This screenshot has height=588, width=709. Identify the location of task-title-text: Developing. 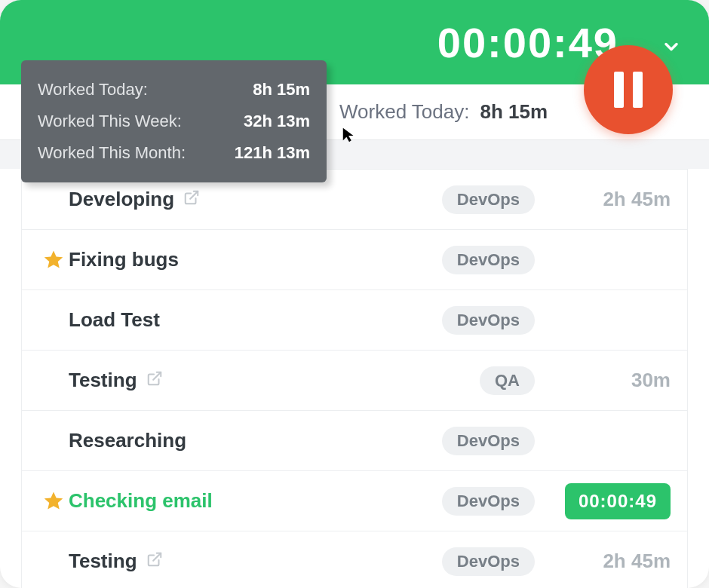
(121, 199).